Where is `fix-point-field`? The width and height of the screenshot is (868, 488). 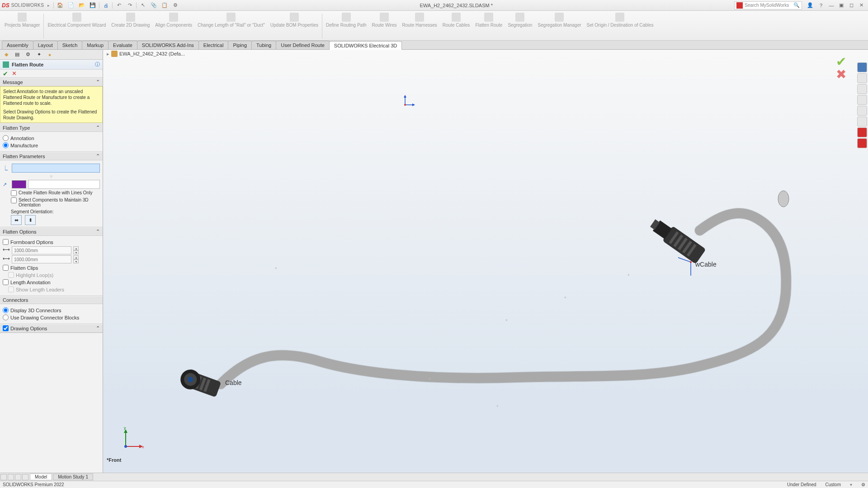 fix-point-field is located at coordinates (56, 168).